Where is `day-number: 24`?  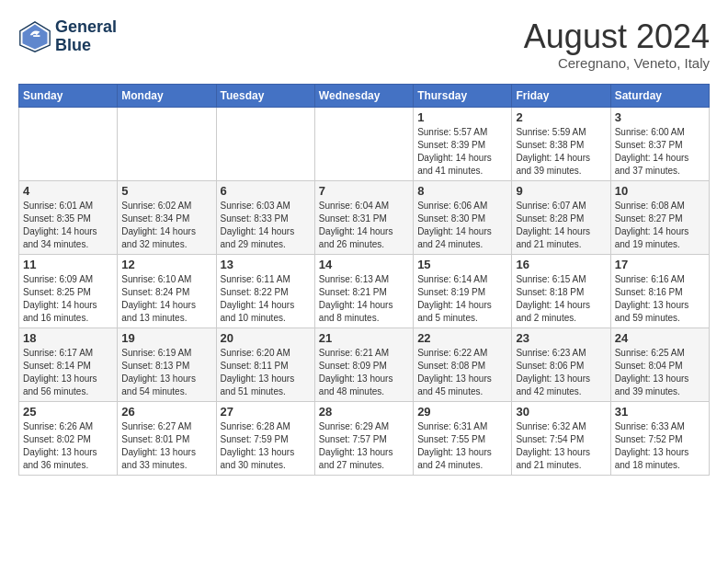 day-number: 24 is located at coordinates (660, 339).